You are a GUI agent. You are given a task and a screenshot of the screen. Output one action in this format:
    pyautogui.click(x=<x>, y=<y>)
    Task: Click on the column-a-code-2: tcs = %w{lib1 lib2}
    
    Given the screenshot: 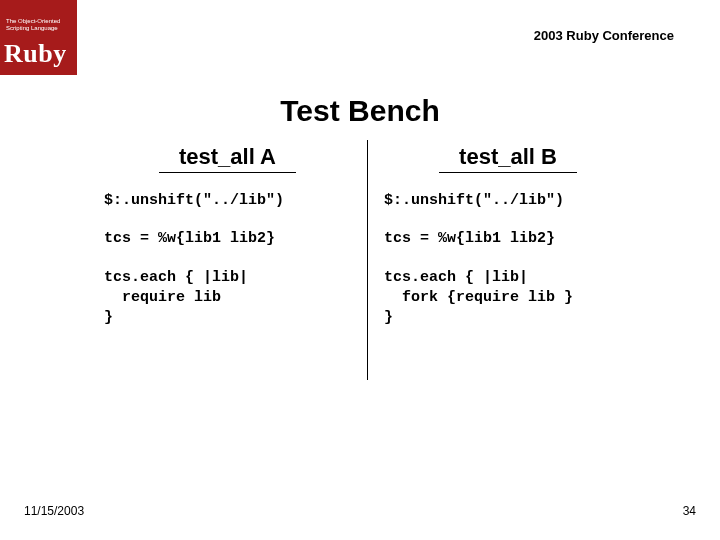 What is the action you would take?
    pyautogui.click(x=232, y=239)
    